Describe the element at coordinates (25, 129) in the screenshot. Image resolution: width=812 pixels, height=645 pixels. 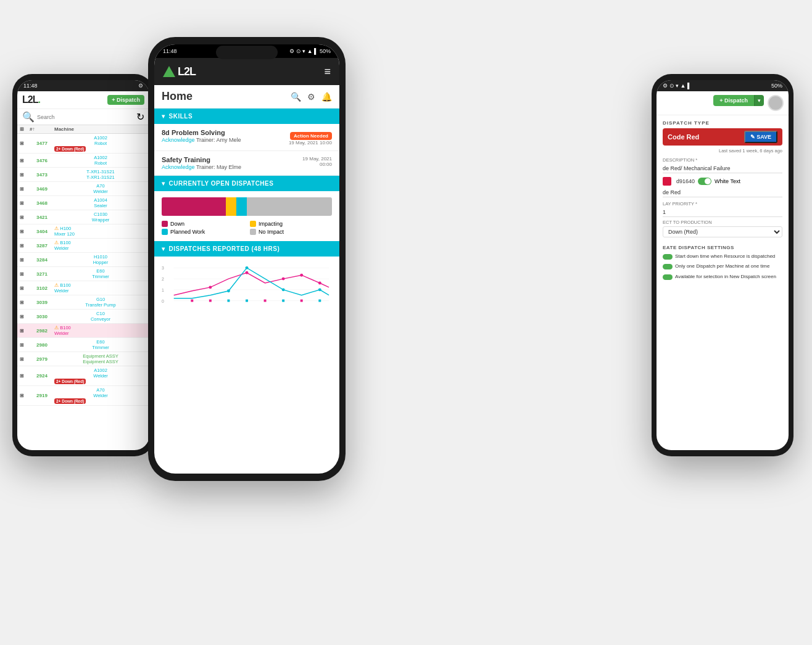
I see `col-expand: ⊞` at that location.